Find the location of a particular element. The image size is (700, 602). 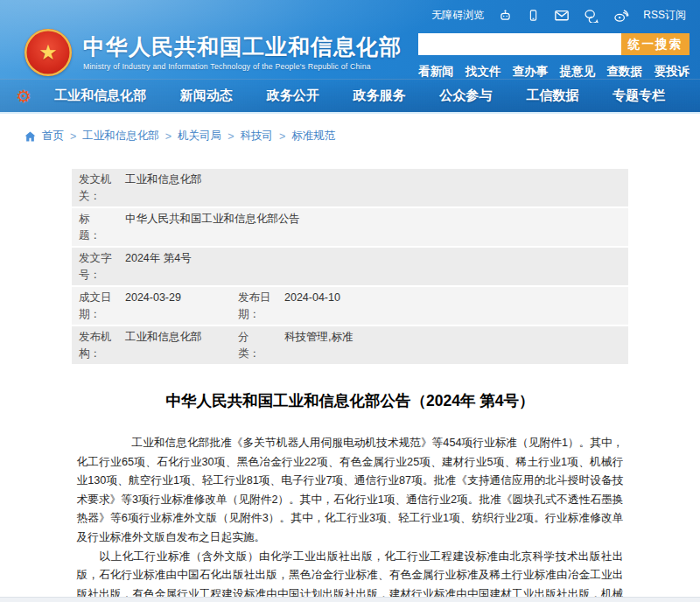

meta-label: 发文机关： is located at coordinates (98, 187).